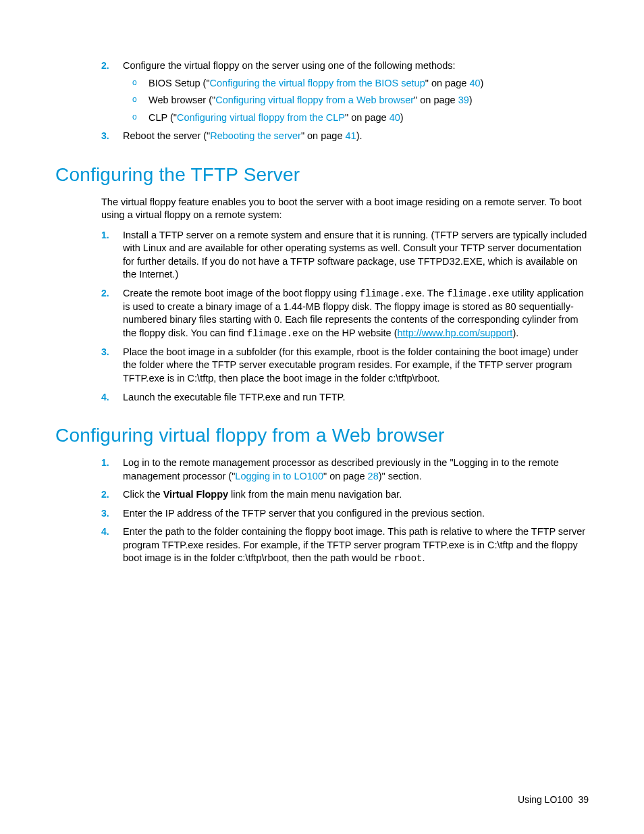  I want to click on web-step-3: Enter the IP address of the TFTP server …, so click(322, 514).